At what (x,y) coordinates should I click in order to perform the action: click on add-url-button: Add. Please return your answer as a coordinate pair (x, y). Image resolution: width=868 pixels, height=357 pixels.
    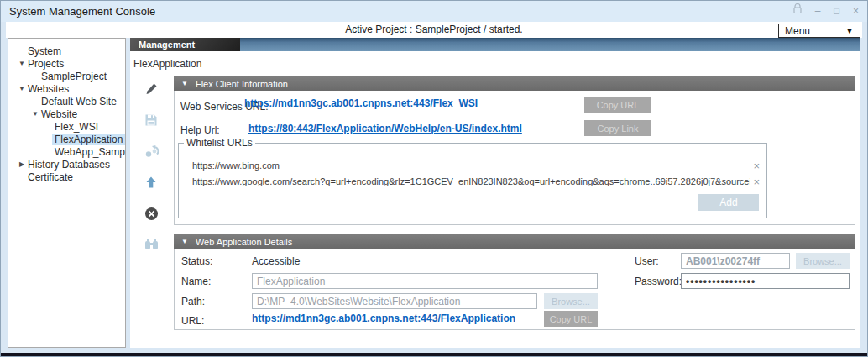
    Looking at the image, I should click on (729, 202).